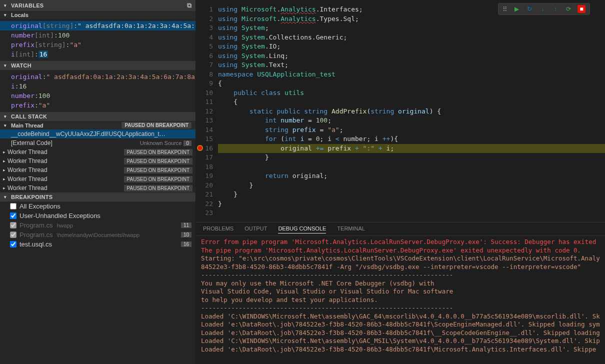 The width and height of the screenshot is (605, 364). I want to click on thread-status: PAUSED ON BREAKPOINT, so click(156, 125).